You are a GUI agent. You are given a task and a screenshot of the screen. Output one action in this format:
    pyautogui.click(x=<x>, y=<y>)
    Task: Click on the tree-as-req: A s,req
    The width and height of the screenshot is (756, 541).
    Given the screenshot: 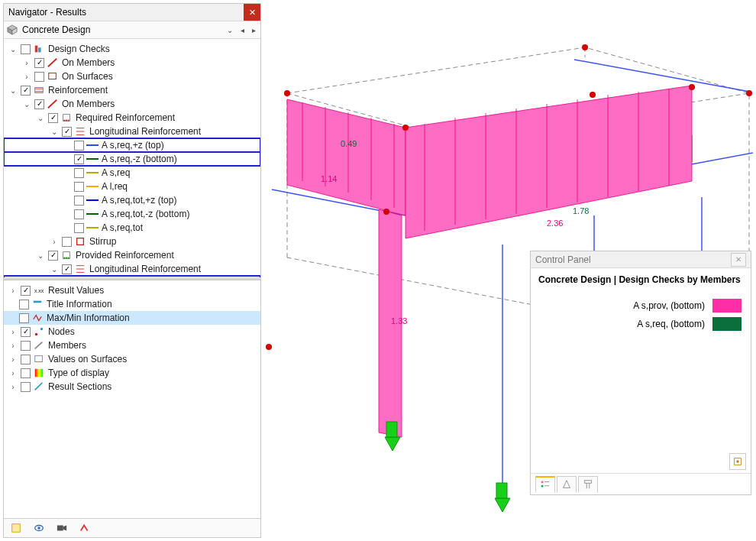 What is the action you would take?
    pyautogui.click(x=132, y=173)
    